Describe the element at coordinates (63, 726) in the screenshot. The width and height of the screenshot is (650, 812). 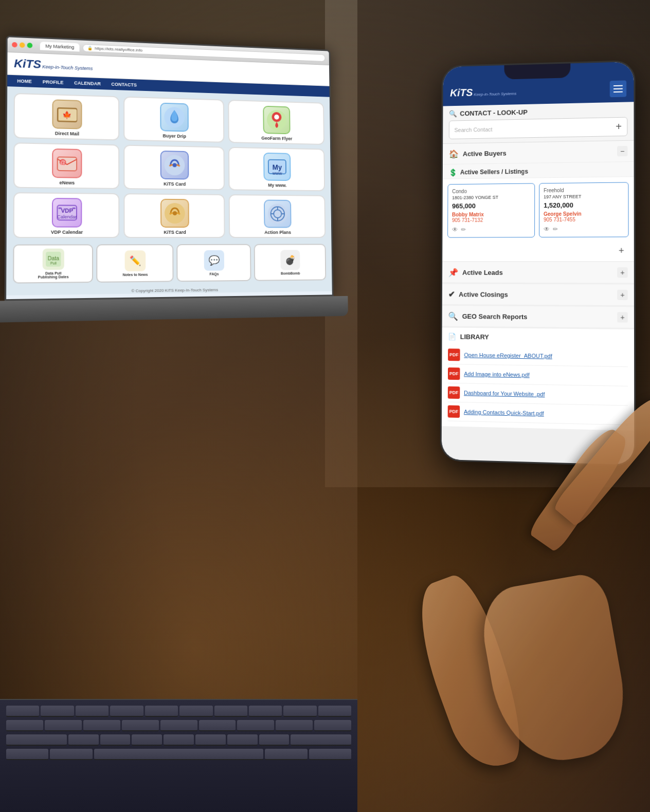
I see `key-s` at that location.